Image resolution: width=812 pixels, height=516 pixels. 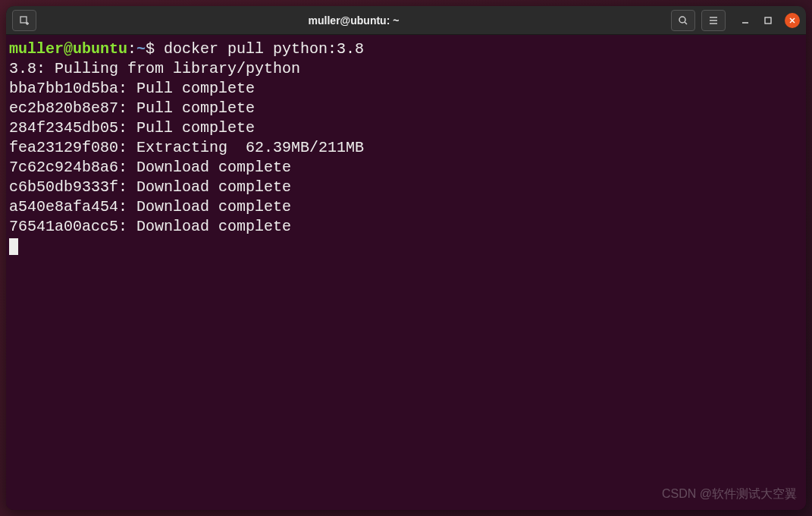 What do you see at coordinates (24, 20) in the screenshot?
I see `new-tab-button` at bounding box center [24, 20].